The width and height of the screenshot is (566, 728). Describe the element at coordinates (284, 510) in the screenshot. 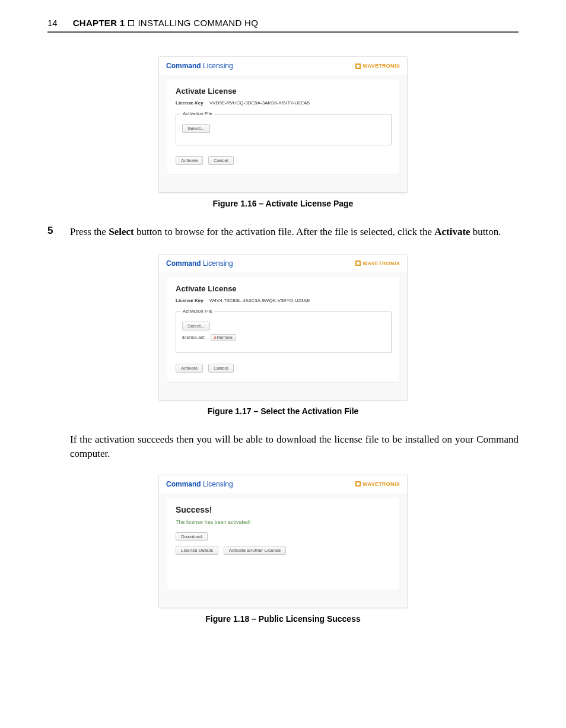

I see `success-heading: Success!` at that location.